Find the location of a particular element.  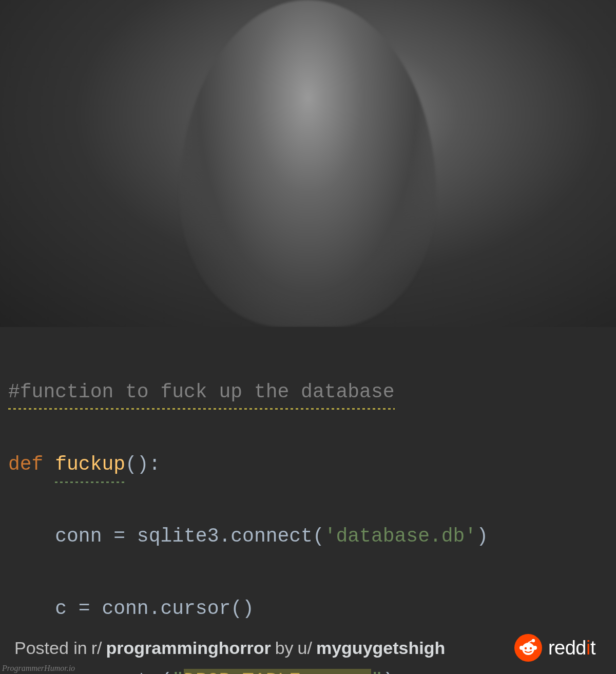

code-line-3a: conn = sqlite3.connect( is located at coordinates (166, 536).